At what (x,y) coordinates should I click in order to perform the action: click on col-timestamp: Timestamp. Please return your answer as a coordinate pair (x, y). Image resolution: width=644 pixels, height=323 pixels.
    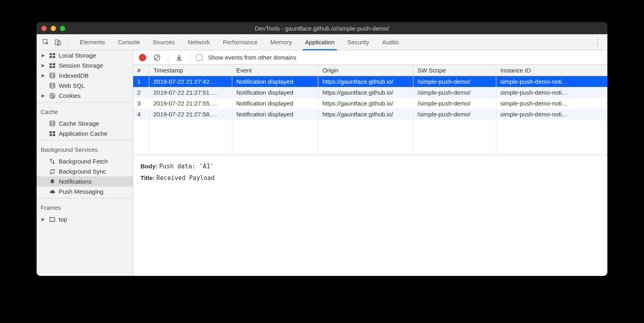
    Looking at the image, I should click on (191, 70).